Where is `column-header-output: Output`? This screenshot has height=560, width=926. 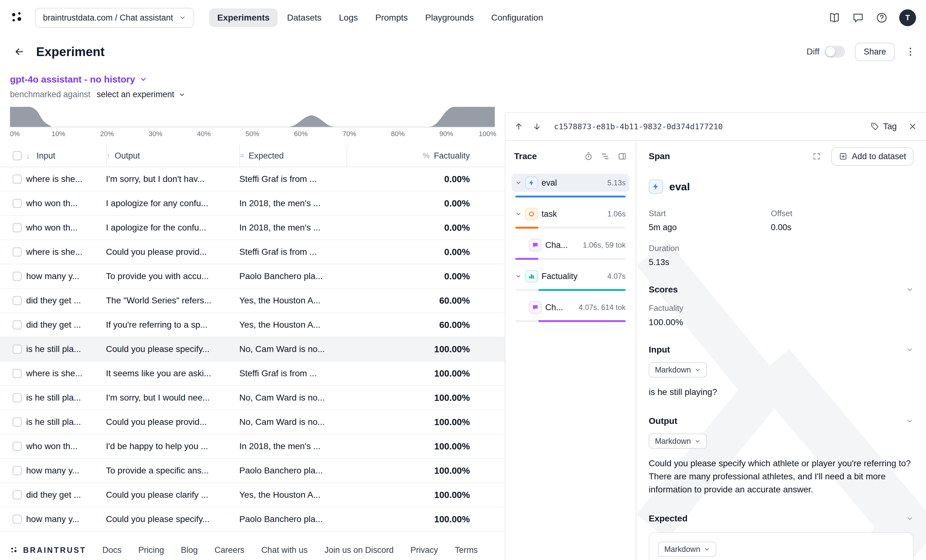 column-header-output: Output is located at coordinates (127, 156).